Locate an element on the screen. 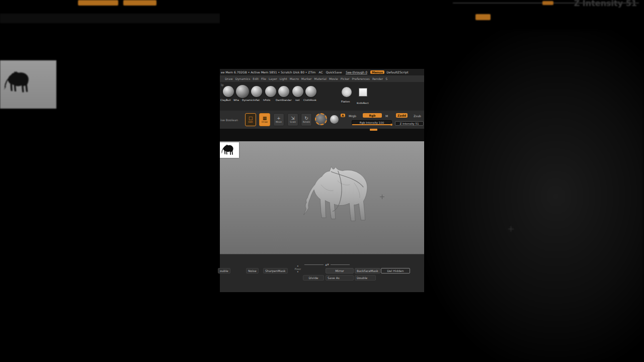  brush-thumb-clothhook is located at coordinates (311, 92).